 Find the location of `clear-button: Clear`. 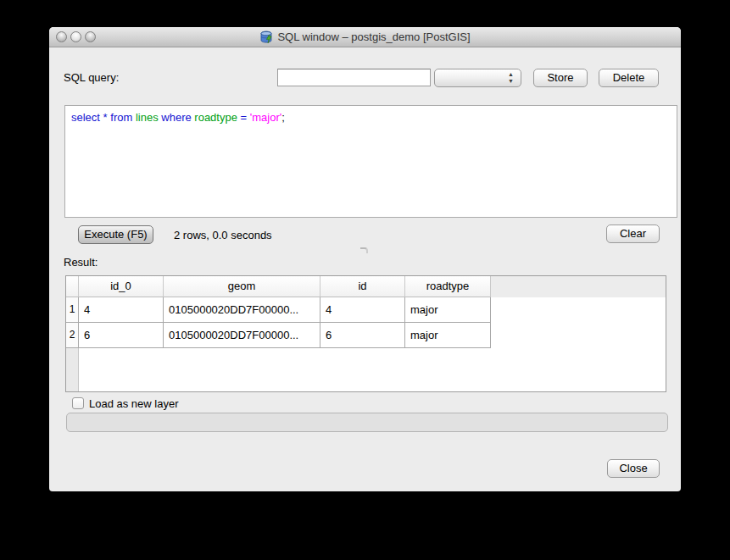

clear-button: Clear is located at coordinates (632, 234).